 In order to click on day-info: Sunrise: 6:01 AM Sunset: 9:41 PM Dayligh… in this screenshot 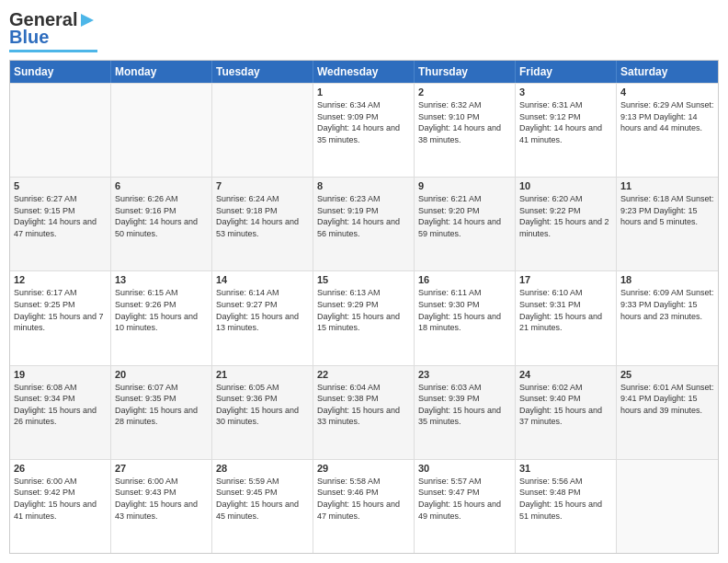, I will do `click(667, 399)`.